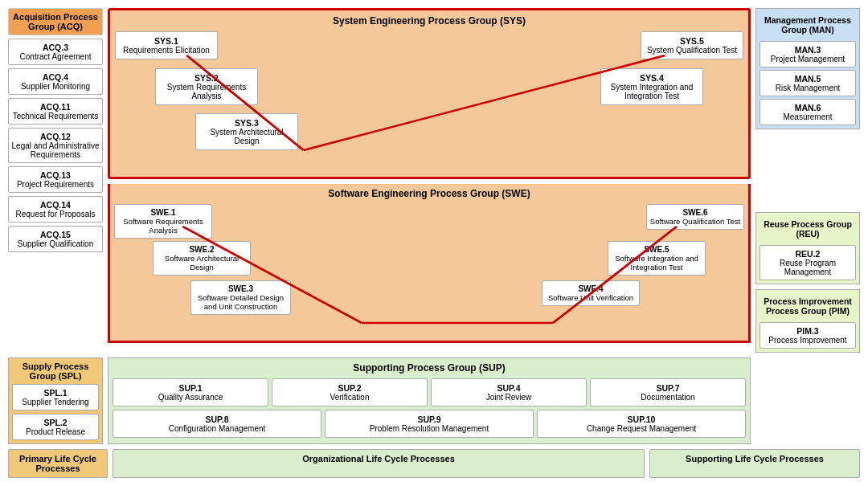  I want to click on sys5-box: SYS.5 System Qualification Test, so click(692, 45).